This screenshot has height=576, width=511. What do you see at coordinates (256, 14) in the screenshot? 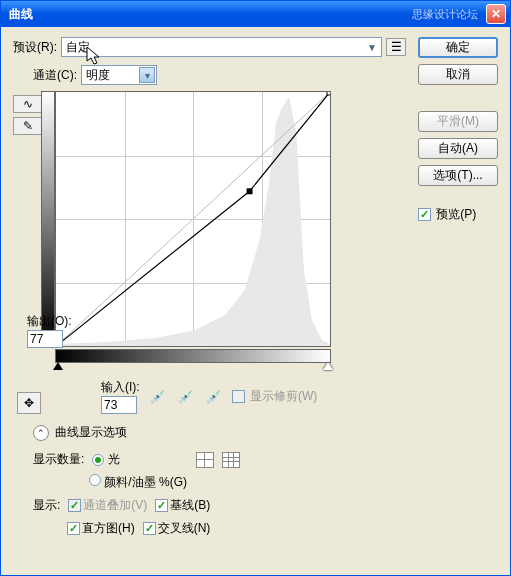
I see `titlebar: 曲线 思缘设计论坛 ✕` at bounding box center [256, 14].